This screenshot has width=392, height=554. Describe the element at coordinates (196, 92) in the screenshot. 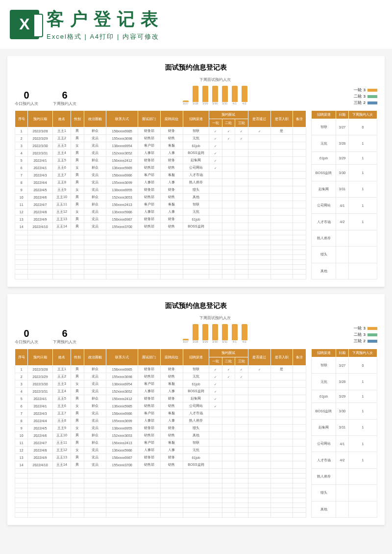

I see `top-section: 0 今日预约人次 6 下周预约人次 下周面试预约人次 3/273/283/293…` at that location.